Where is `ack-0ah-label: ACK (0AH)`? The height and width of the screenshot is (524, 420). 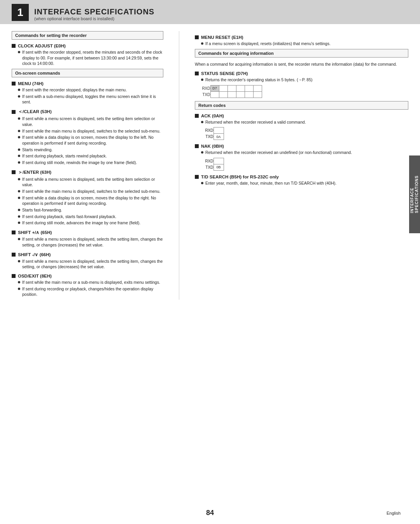 ack-0ah-label: ACK (0AH) is located at coordinates (212, 116).